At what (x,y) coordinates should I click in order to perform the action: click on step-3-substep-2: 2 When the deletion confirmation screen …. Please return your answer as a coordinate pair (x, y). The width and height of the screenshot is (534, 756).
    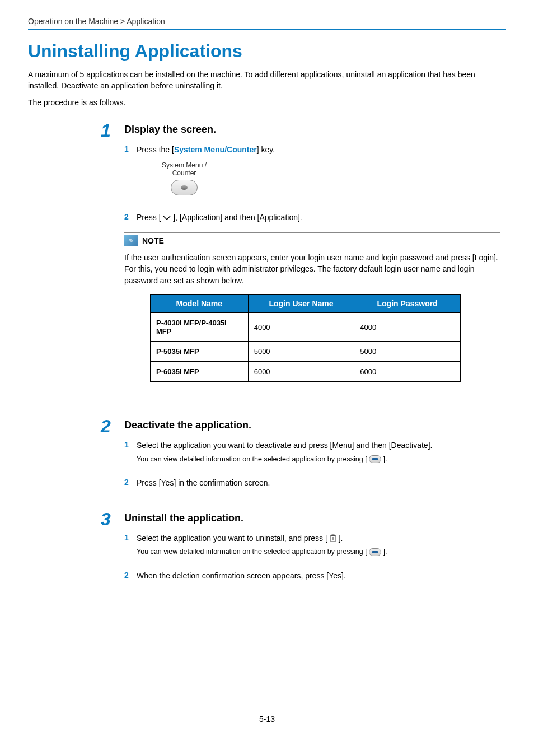
    Looking at the image, I should click on (315, 576).